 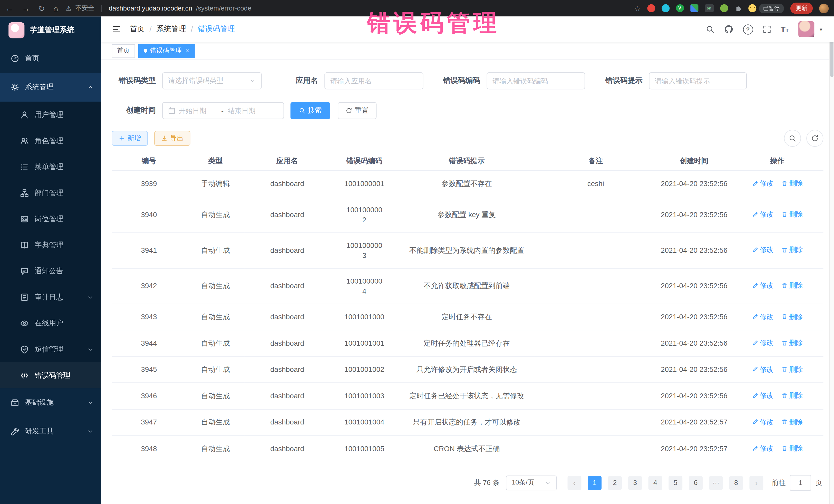 I want to click on extension-icon-red, so click(x=651, y=8).